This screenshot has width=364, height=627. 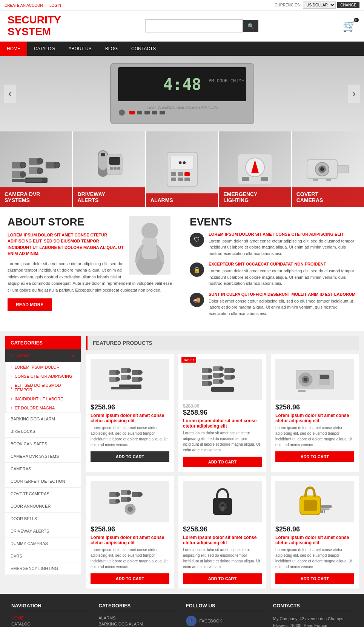 What do you see at coordinates (43, 399) in the screenshot?
I see `sidebar-sub-item-4: INCIDIDUNT UT LABORE` at bounding box center [43, 399].